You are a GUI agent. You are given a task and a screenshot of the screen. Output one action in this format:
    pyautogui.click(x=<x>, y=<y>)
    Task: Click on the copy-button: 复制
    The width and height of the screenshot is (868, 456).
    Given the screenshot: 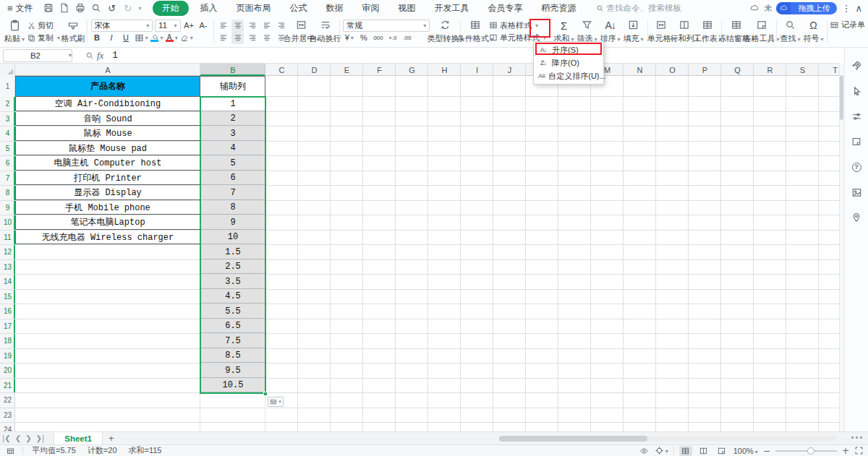 What is the action you would take?
    pyautogui.click(x=43, y=38)
    